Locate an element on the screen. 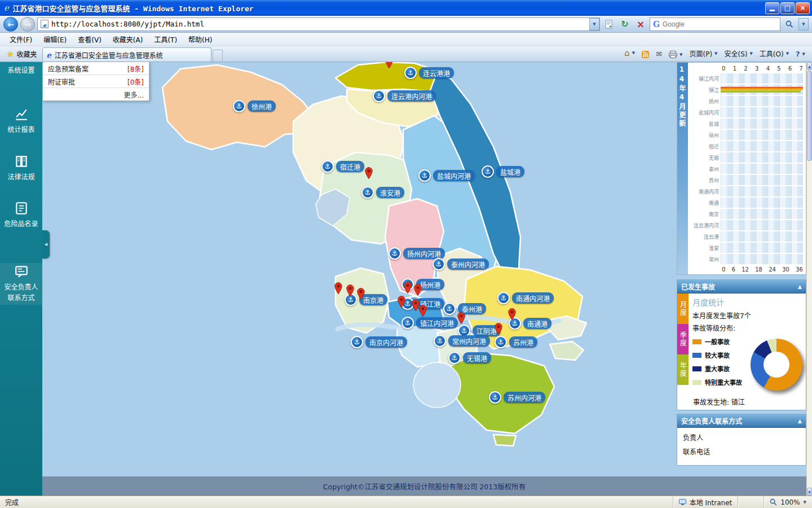  menu-item: 文件(F) is located at coordinates (21, 40).